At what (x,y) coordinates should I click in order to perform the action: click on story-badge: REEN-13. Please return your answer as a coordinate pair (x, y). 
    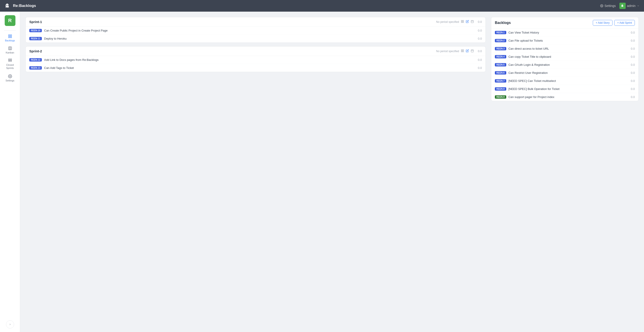
    Looking at the image, I should click on (36, 68).